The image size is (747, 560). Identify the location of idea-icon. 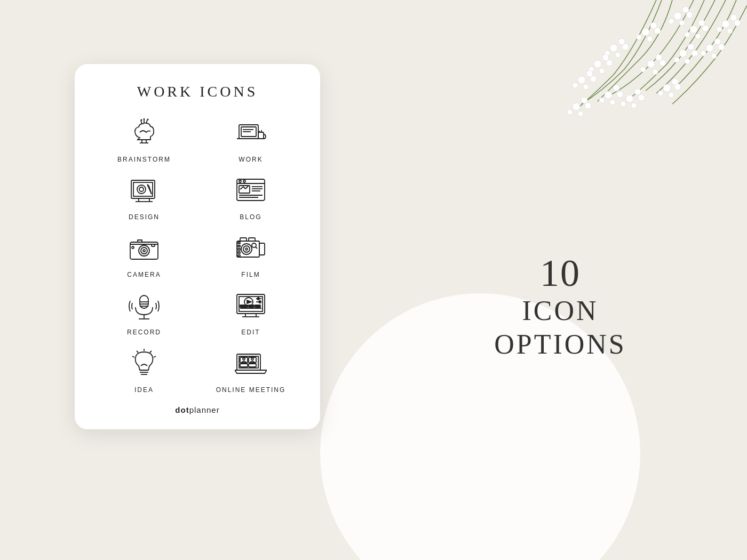
(144, 364).